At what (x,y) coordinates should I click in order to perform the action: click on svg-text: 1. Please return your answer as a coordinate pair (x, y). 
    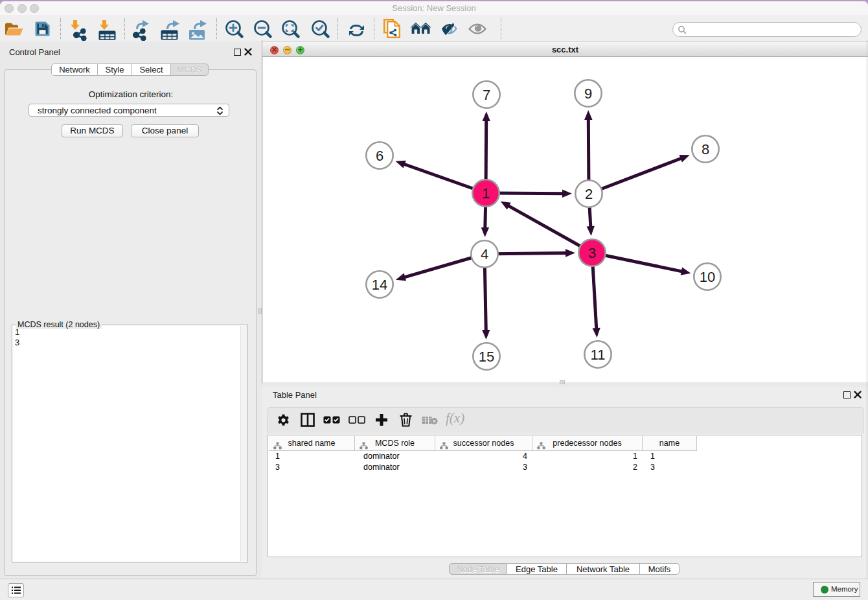
    Looking at the image, I should click on (486, 193).